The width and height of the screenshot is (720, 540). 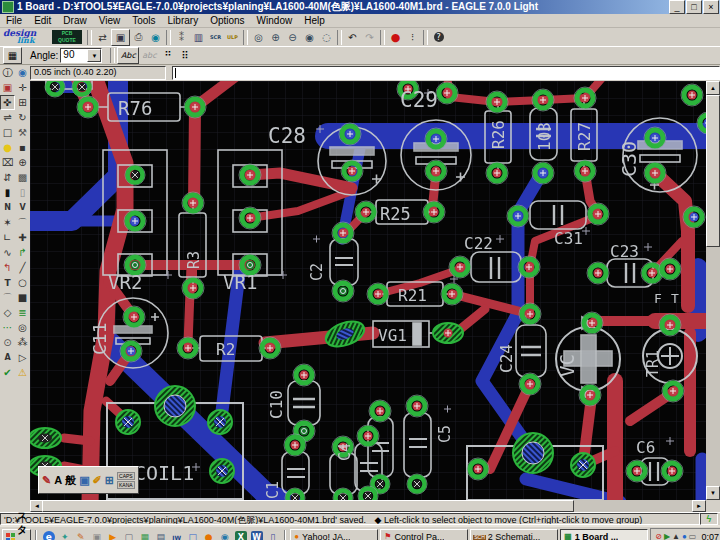 I want to click on firefox-icon: ●, so click(x=208, y=535).